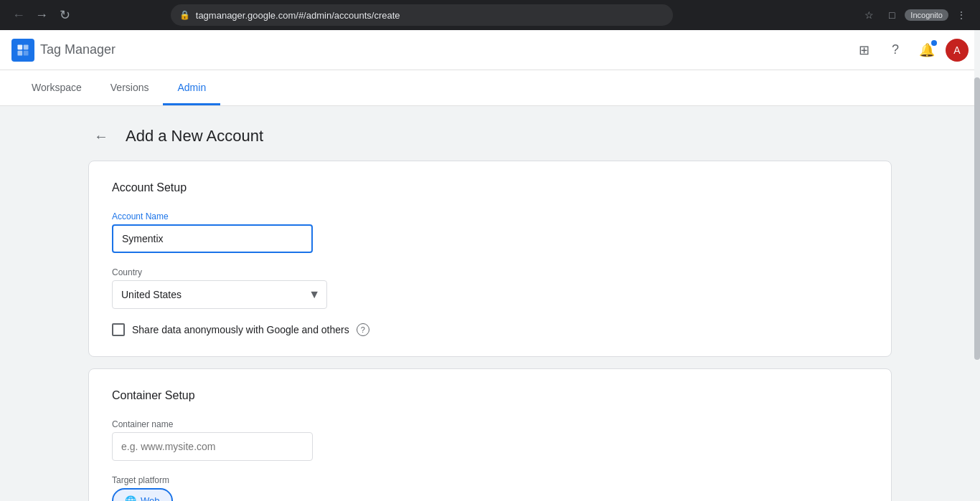 The image size is (980, 501). I want to click on address-bar: 🔒 tagmanager.google.com/#/admin/accounts…, so click(422, 15).